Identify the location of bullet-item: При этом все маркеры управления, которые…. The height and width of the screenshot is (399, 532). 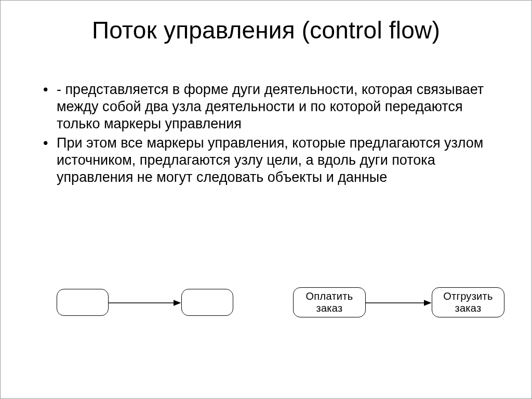
(271, 160).